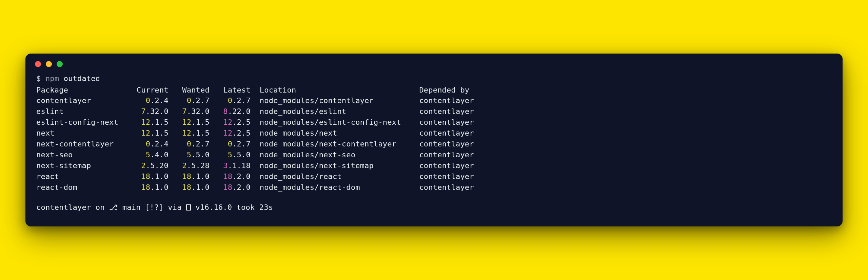  I want to click on prompt-symbol: $, so click(39, 79).